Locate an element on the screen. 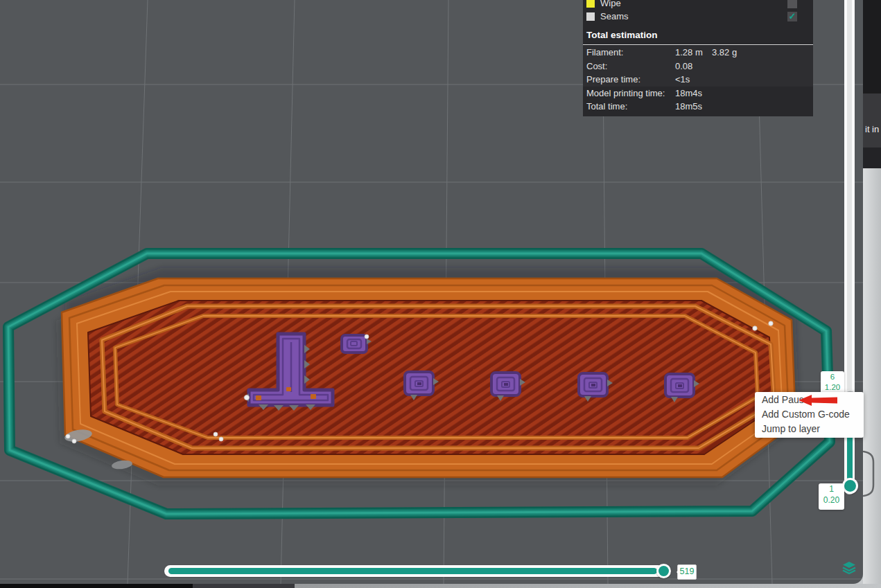 This screenshot has height=588, width=881. layer-badge-bottom: 1 0.20 is located at coordinates (832, 497).